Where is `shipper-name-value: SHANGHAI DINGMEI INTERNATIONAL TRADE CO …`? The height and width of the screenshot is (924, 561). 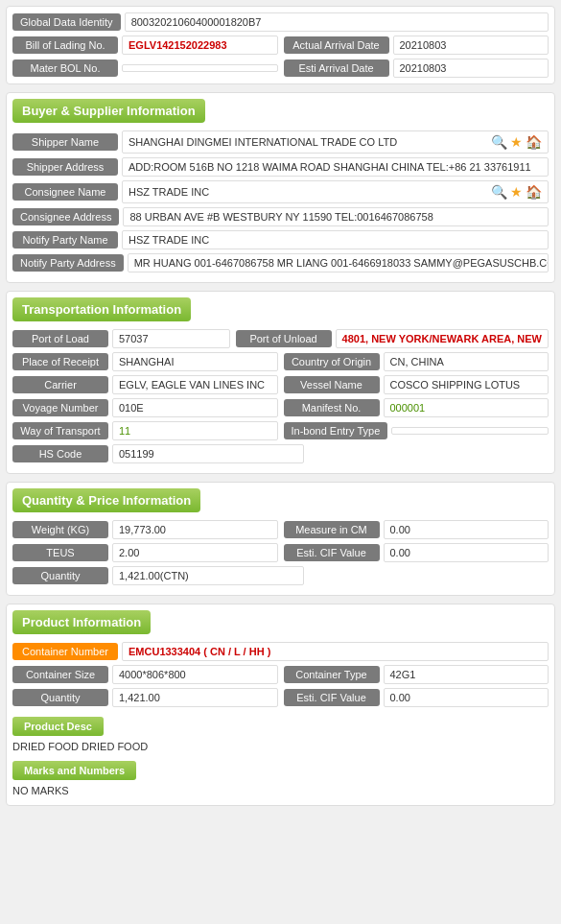
shipper-name-value: SHANGHAI DINGMEI INTERNATIONAL TRADE CO … is located at coordinates (307, 142).